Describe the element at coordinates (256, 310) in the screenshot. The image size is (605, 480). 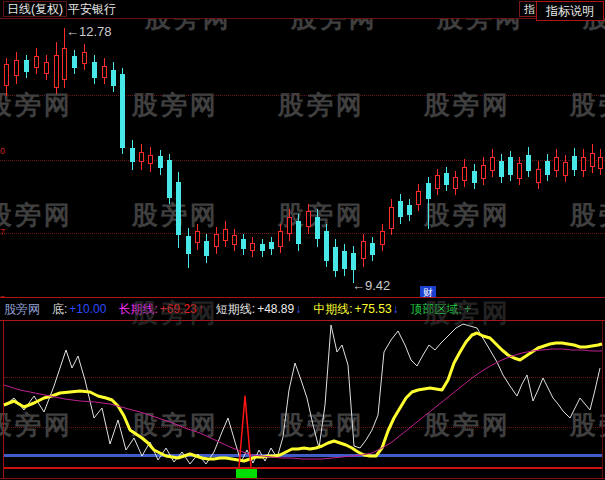
I see `indicator-values: 底:+10.00长期线:+69.23↑短期线:+48.89↓中期线:+75.53…` at that location.